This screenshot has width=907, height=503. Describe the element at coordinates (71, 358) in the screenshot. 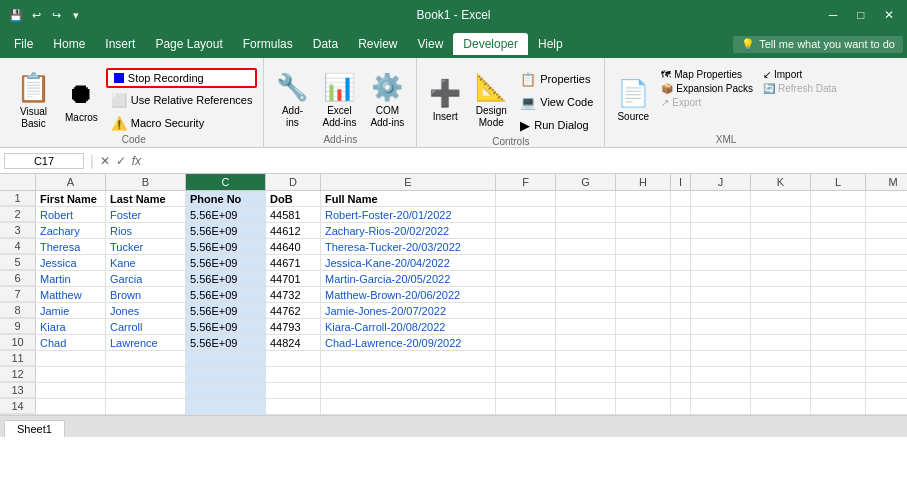

I see `cell-A11` at that location.